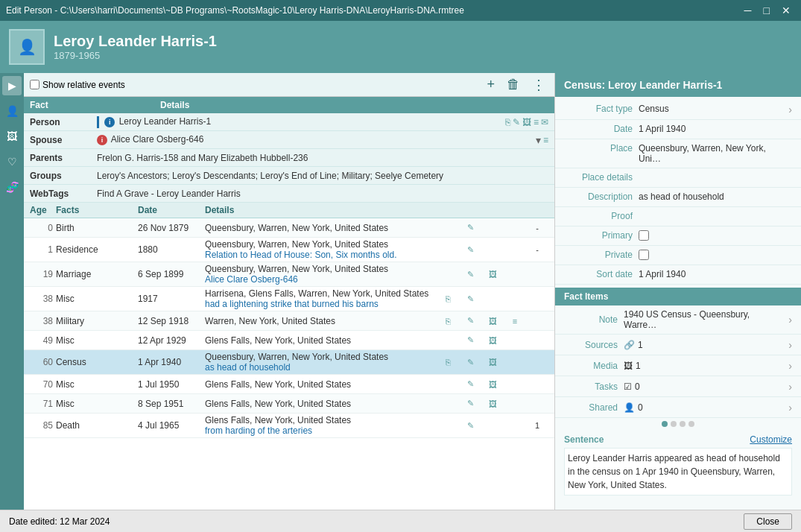 The image size is (801, 532). Describe the element at coordinates (289, 426) in the screenshot. I see `fact-row: 85 Death 4 Jul 1965 Glens Falls, New Yor…` at that location.